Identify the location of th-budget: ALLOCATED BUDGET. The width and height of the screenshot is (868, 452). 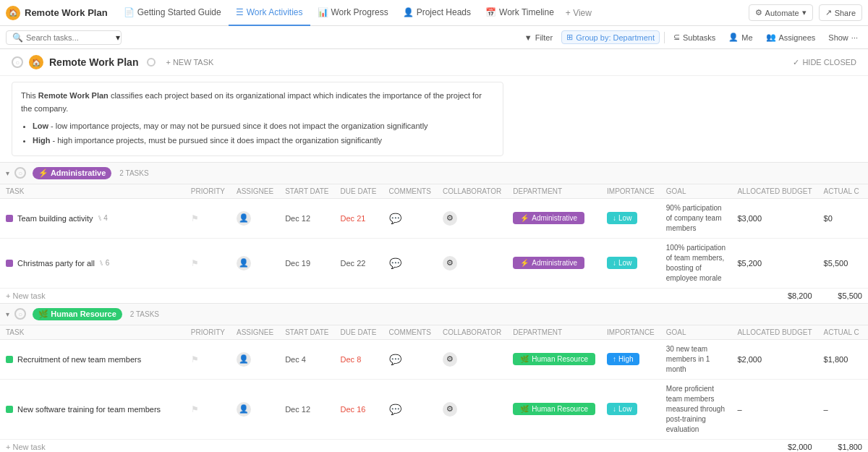
(774, 191).